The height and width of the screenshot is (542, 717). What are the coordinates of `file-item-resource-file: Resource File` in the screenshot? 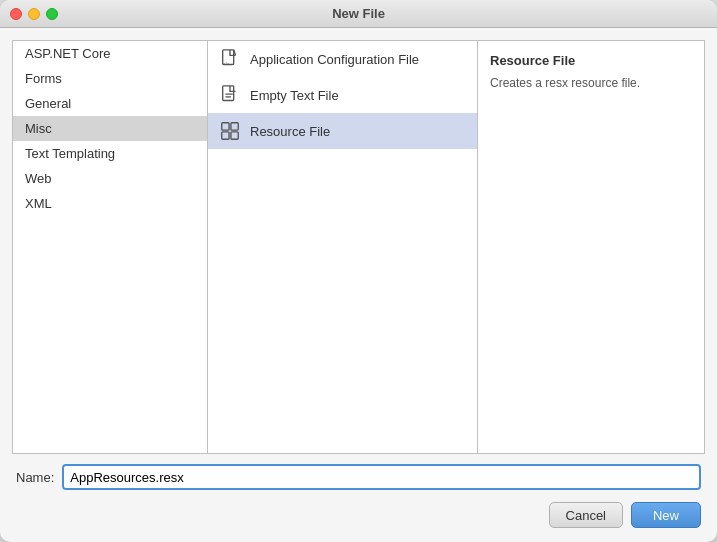 It's located at (342, 131).